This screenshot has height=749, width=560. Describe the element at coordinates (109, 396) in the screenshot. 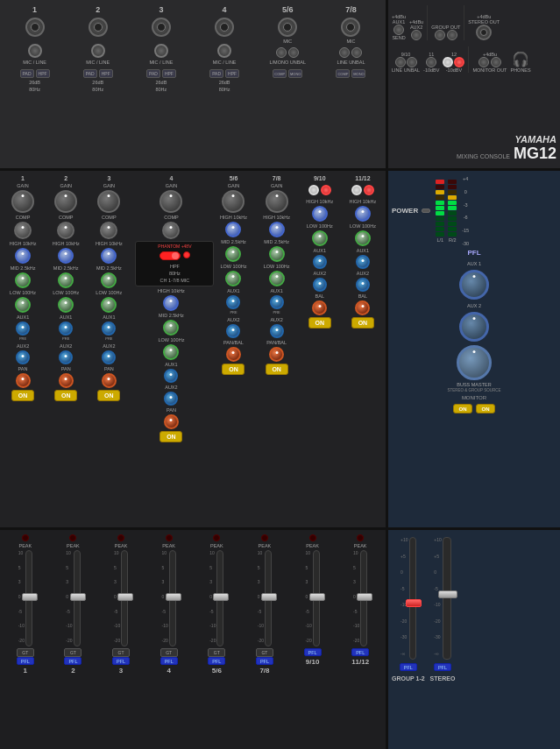

I see `ch3-on-button: ON` at that location.